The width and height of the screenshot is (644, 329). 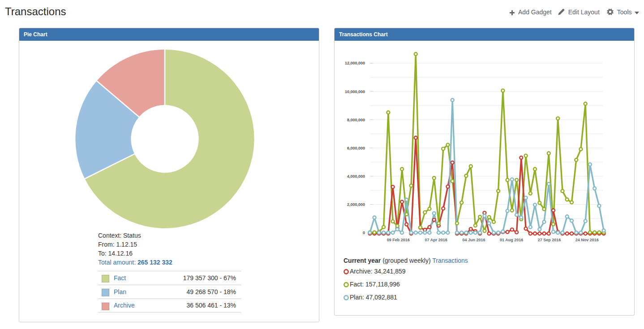 What do you see at coordinates (436, 240) in the screenshot?
I see `svg-text: 07 Apr 2016` at bounding box center [436, 240].